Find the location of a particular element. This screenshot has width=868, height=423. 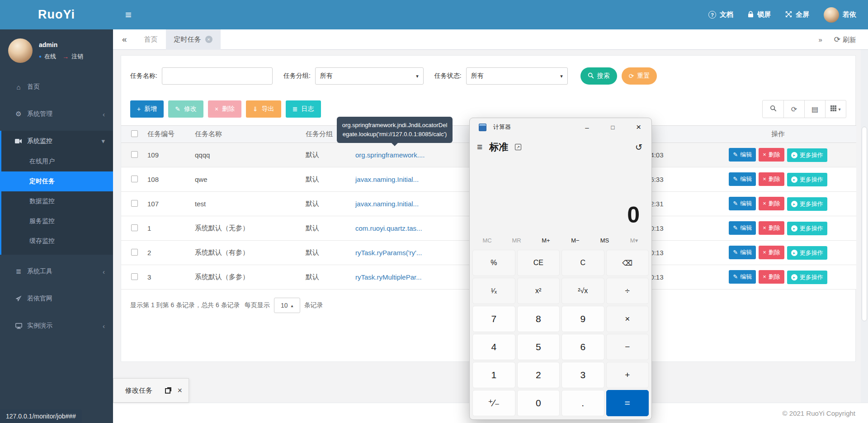

nav-fullscreen: 全屏 is located at coordinates (797, 14).